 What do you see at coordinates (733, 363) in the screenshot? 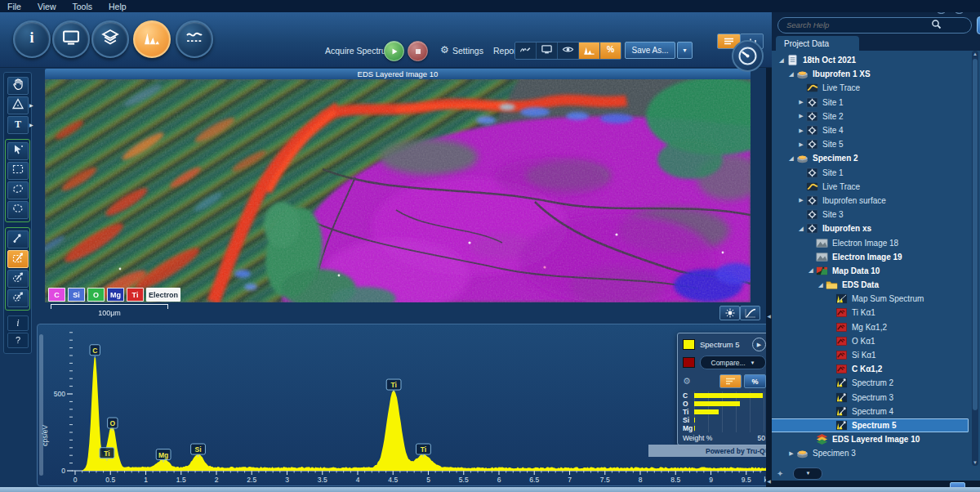
I see `compare-dropdown: Compare... ▼` at bounding box center [733, 363].